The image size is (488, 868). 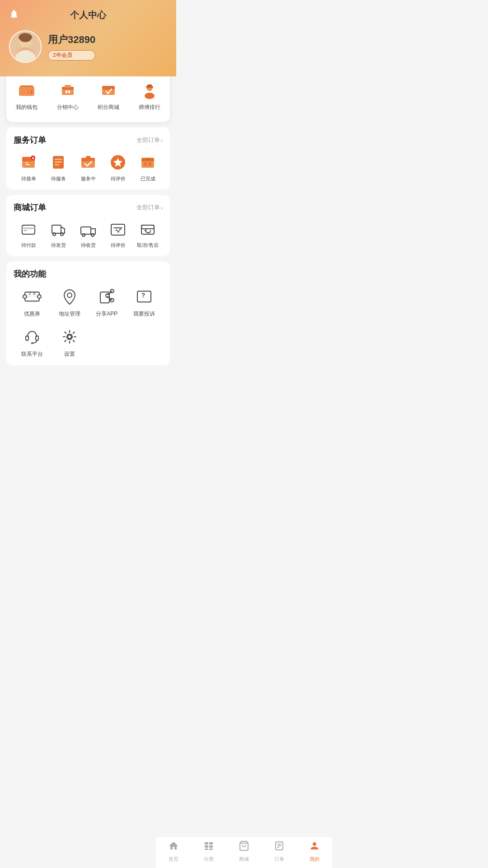 What do you see at coordinates (29, 179) in the screenshot?
I see `order-label-pending-accept: 待接单` at bounding box center [29, 179].